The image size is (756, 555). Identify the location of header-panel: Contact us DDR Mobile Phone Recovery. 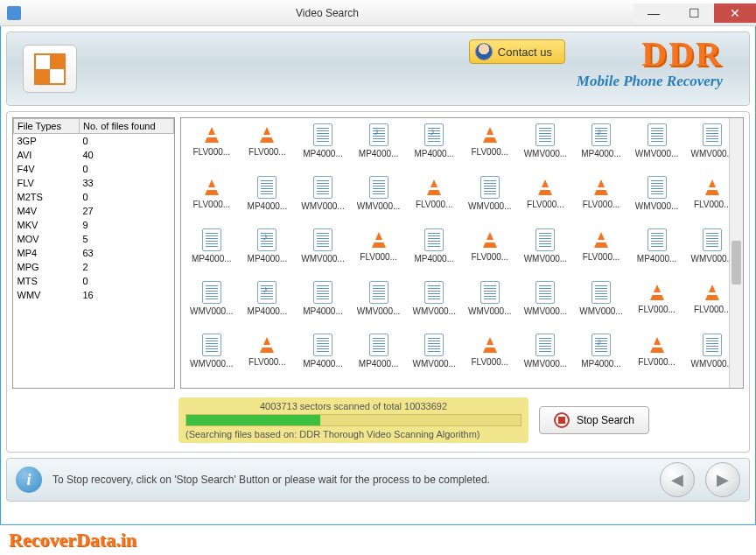
(378, 68).